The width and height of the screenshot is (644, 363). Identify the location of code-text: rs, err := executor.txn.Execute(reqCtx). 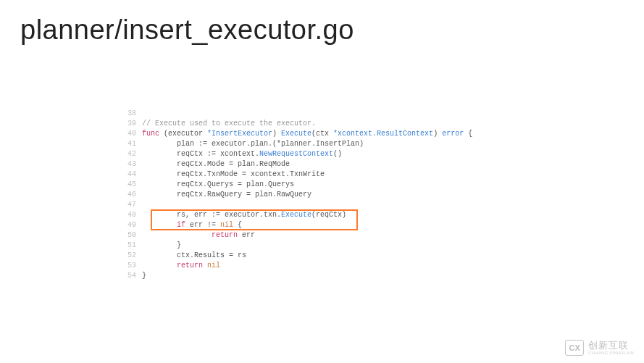
(321, 215).